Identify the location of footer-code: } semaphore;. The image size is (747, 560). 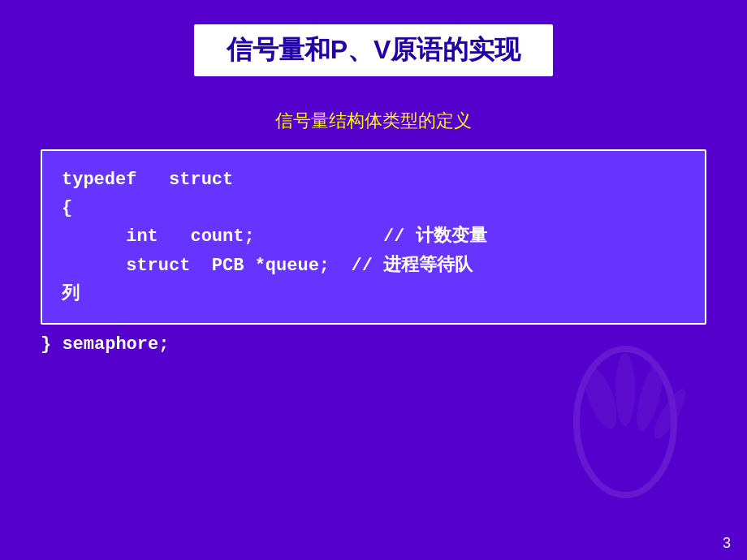
(105, 344).